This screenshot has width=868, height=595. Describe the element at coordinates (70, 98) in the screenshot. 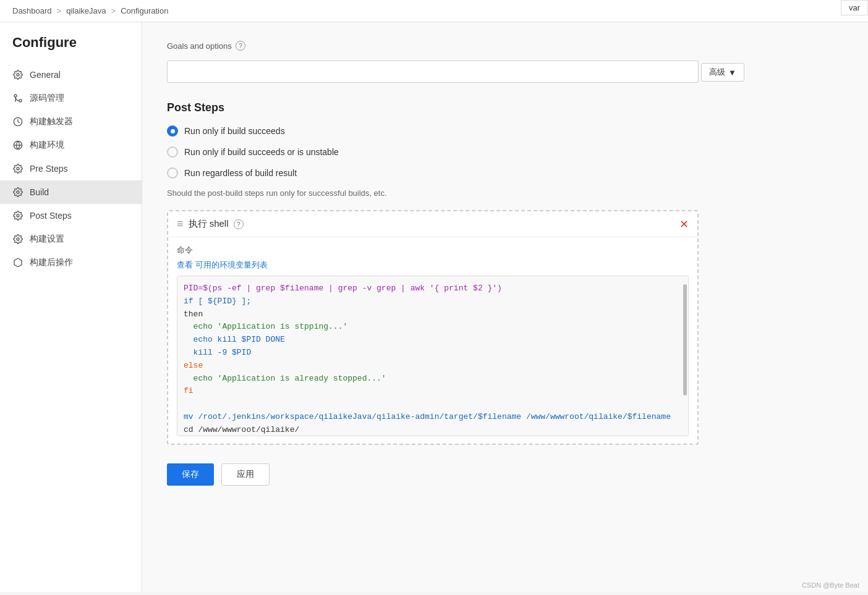

I see `sidebar-item-source: 源码管理` at that location.